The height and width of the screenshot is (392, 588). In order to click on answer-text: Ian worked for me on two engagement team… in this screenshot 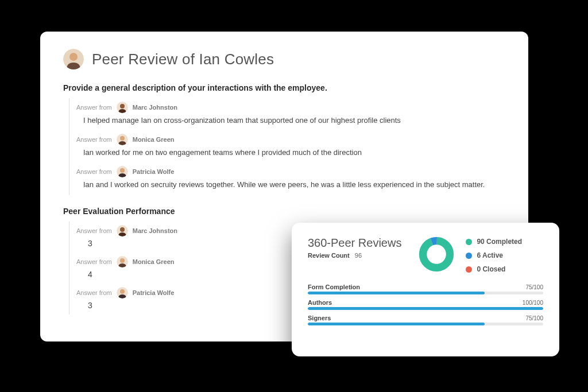, I will do `click(291, 153)`.